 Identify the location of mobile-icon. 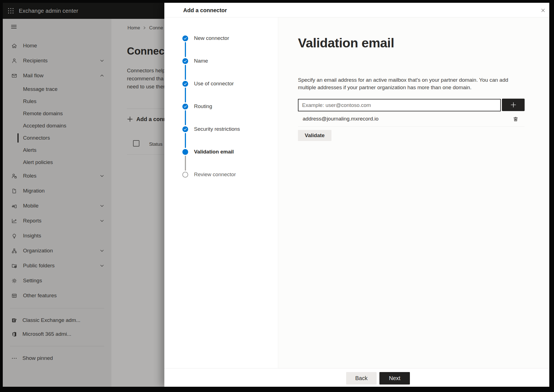
(14, 206).